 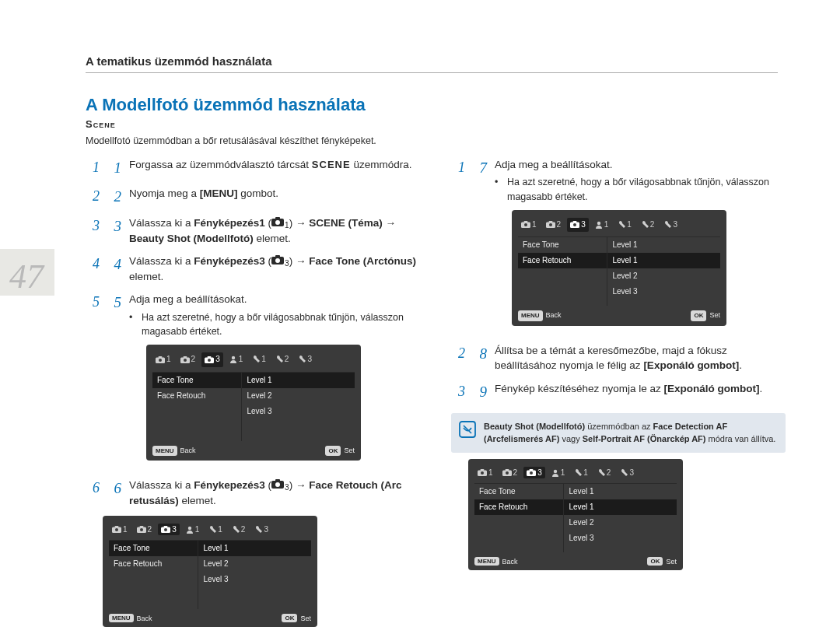 What do you see at coordinates (467, 429) in the screenshot?
I see `info-icon` at bounding box center [467, 429].